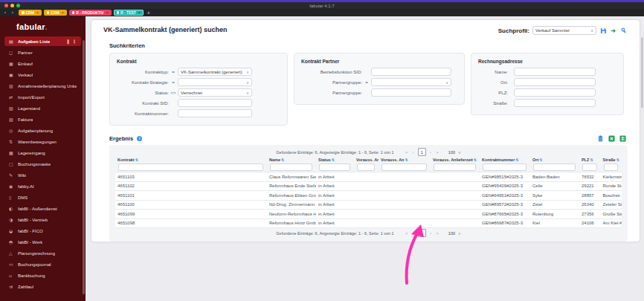 This screenshot has width=644, height=301. What do you see at coordinates (43, 230) in the screenshot?
I see `sidebar-item: ◒ fabBI - FICO ∥ ⋮` at bounding box center [43, 230].